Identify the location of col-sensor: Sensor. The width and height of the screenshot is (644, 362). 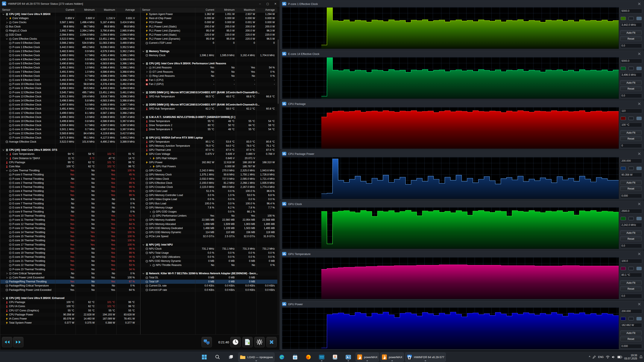
(28, 10).